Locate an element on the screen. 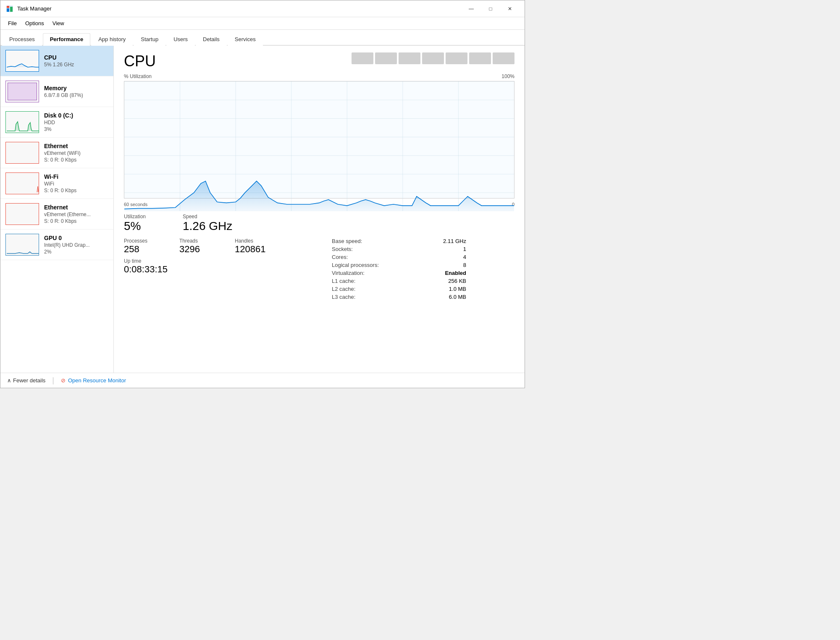 The height and width of the screenshot is (640, 840). memory-detail: 6.8/7.8 GB (87%) is located at coordinates (76, 95).